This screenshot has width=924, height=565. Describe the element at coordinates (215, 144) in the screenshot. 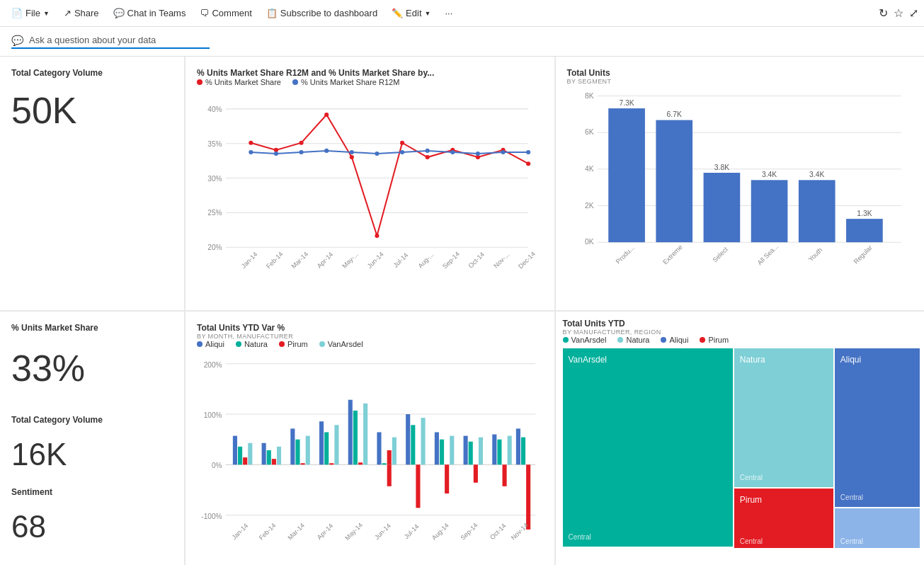

I see `svg-text: 35%` at that location.